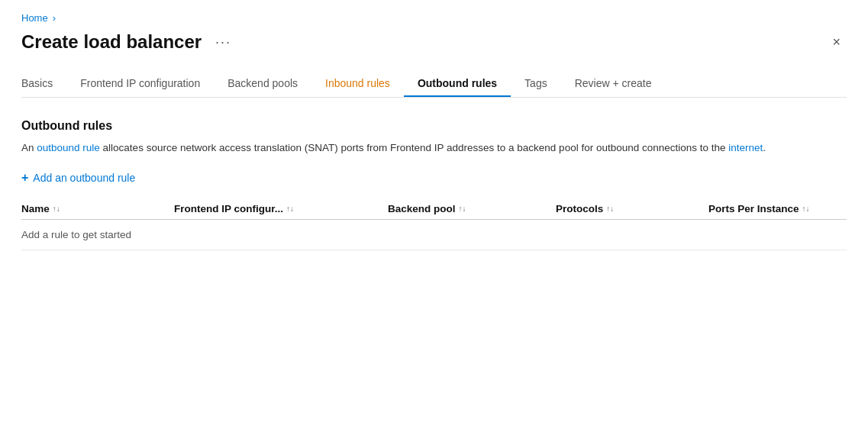 This screenshot has width=868, height=448. I want to click on tab-basics: Basics, so click(44, 84).